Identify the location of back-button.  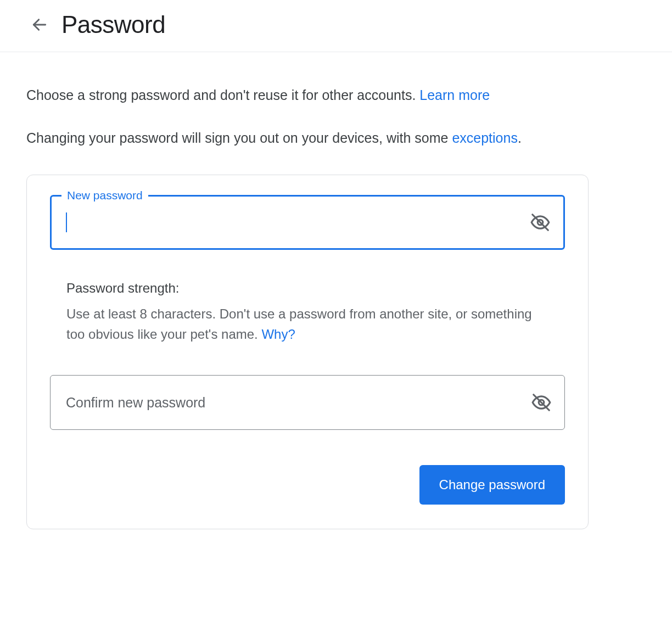
(40, 25).